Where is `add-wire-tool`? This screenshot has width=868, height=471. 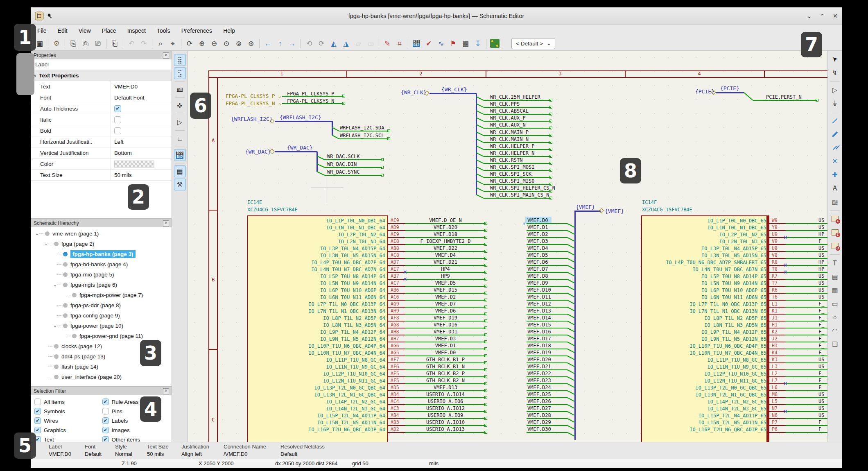
add-wire-tool is located at coordinates (835, 120).